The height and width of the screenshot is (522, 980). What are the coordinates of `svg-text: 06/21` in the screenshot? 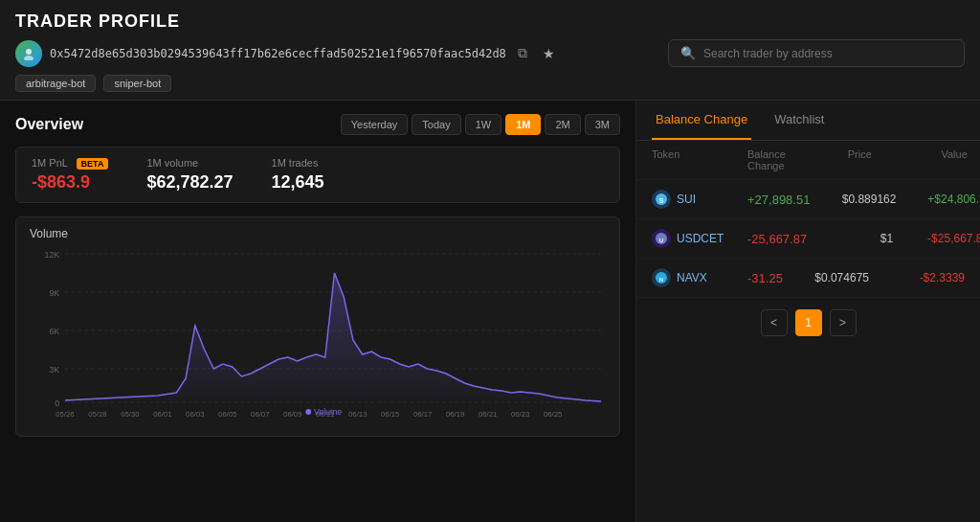 It's located at (488, 414).